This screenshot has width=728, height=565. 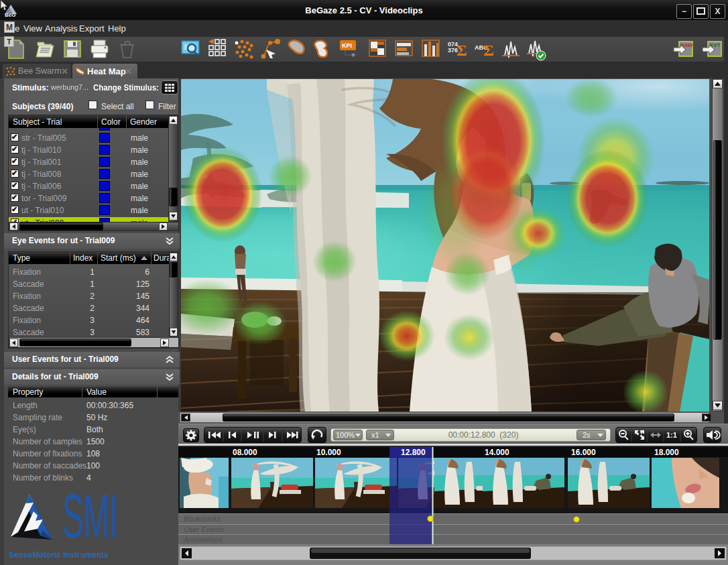 I want to click on svg-text: Bookmarks, so click(x=202, y=519).